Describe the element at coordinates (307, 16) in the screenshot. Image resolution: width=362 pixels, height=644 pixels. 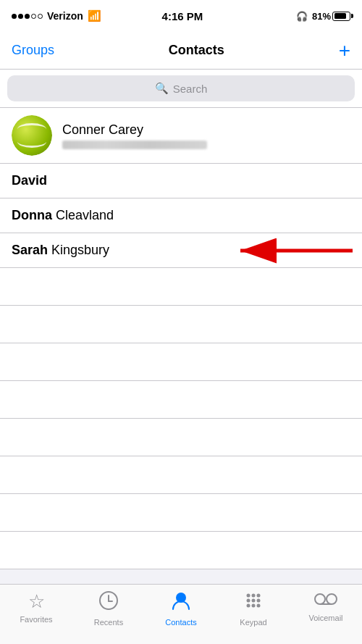
I see `status-right: 🎧 81%` at that location.